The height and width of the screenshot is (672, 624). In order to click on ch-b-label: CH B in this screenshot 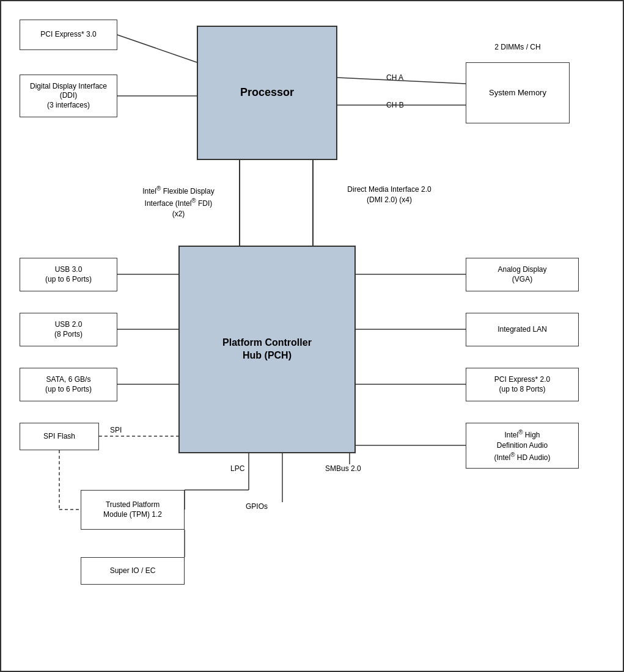, I will do `click(395, 105)`.